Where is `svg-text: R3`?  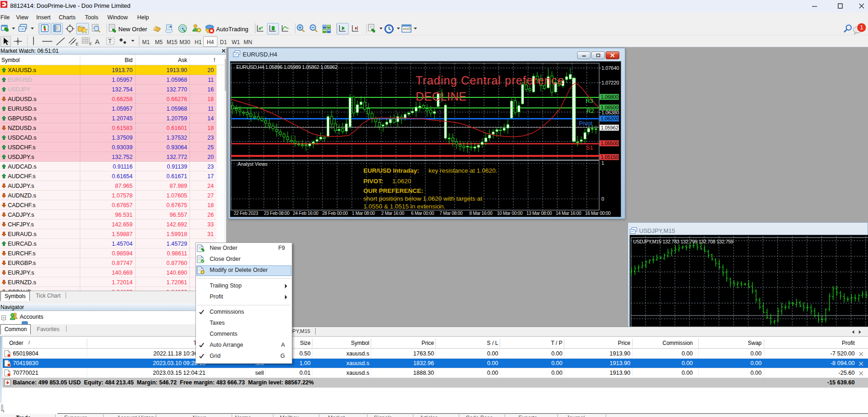
svg-text: R3 is located at coordinates (589, 101).